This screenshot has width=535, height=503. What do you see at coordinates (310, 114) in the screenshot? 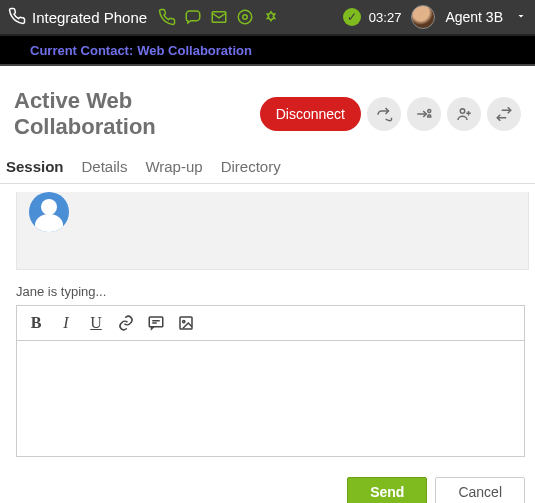
I see `disconnect-button: Disconnect` at bounding box center [310, 114].